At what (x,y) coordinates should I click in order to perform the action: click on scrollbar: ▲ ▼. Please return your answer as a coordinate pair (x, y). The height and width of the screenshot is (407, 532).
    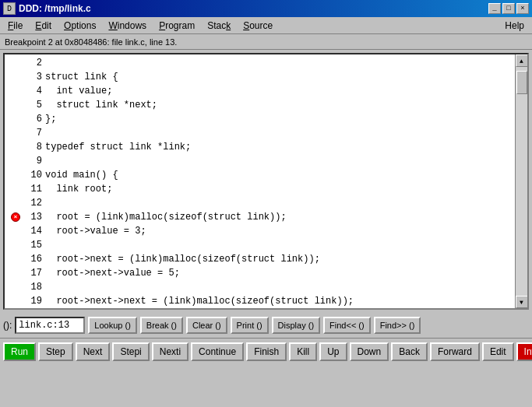
    Looking at the image, I should click on (521, 181).